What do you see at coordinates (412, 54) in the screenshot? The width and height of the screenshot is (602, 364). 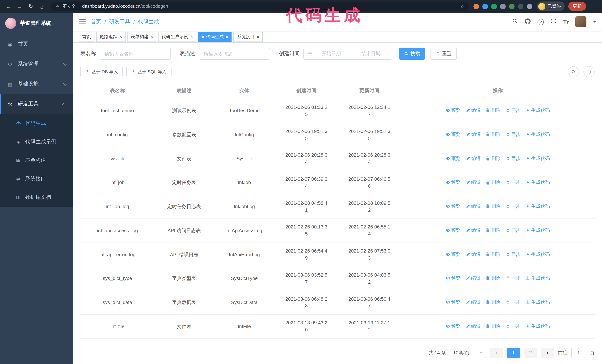 I see `search-button: 搜索` at bounding box center [412, 54].